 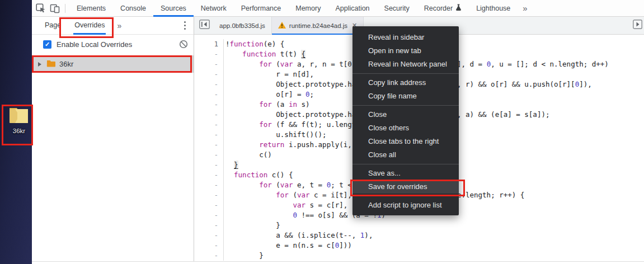 What do you see at coordinates (113, 26) in the screenshot?
I see `sources-sidebar-toolbar: Page Overrides »` at bounding box center [113, 26].